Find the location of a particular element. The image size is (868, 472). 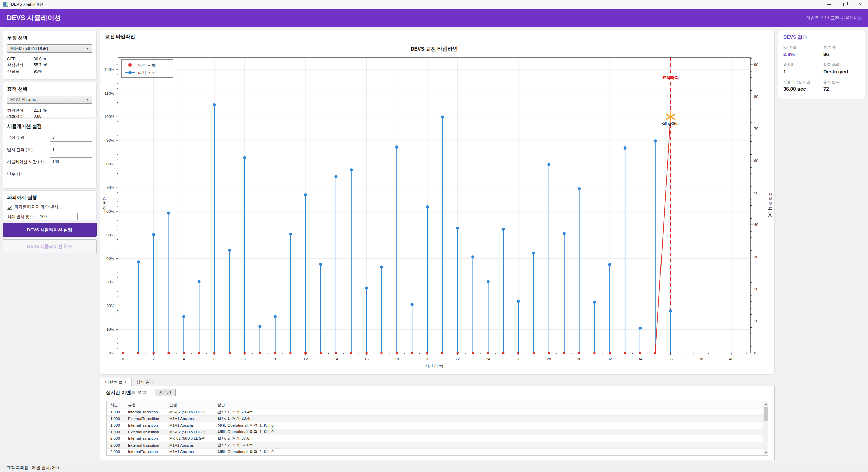

target-dropdown: M1A1 Abrams ▼ is located at coordinates (50, 100).